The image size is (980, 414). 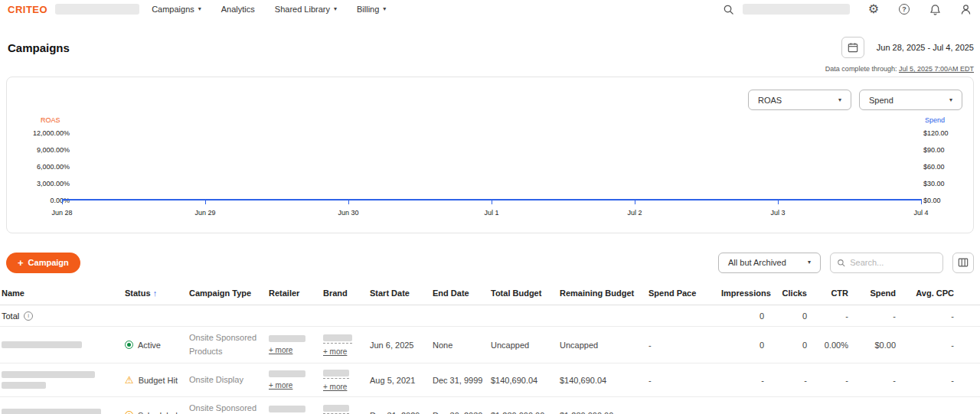 I want to click on spend-cell: -, so click(x=877, y=380).